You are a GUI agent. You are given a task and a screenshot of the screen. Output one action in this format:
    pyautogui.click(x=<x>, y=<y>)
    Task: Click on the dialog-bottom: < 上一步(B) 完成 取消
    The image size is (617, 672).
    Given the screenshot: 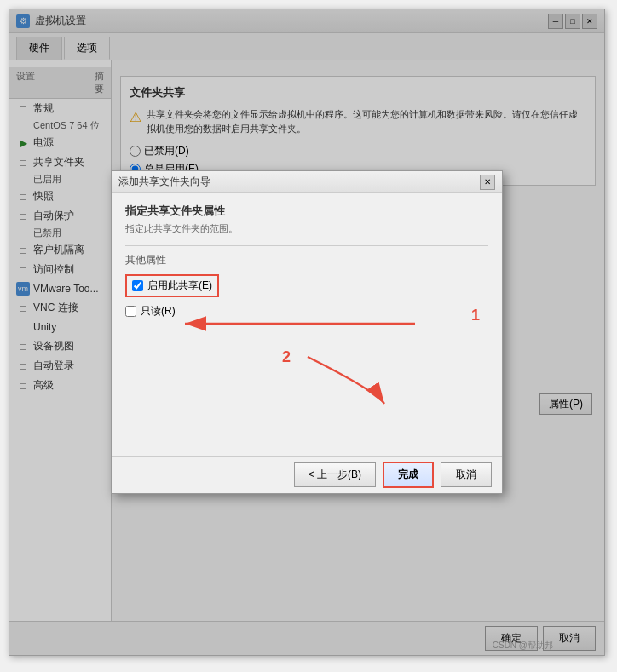 What is the action you would take?
    pyautogui.click(x=307, y=474)
    